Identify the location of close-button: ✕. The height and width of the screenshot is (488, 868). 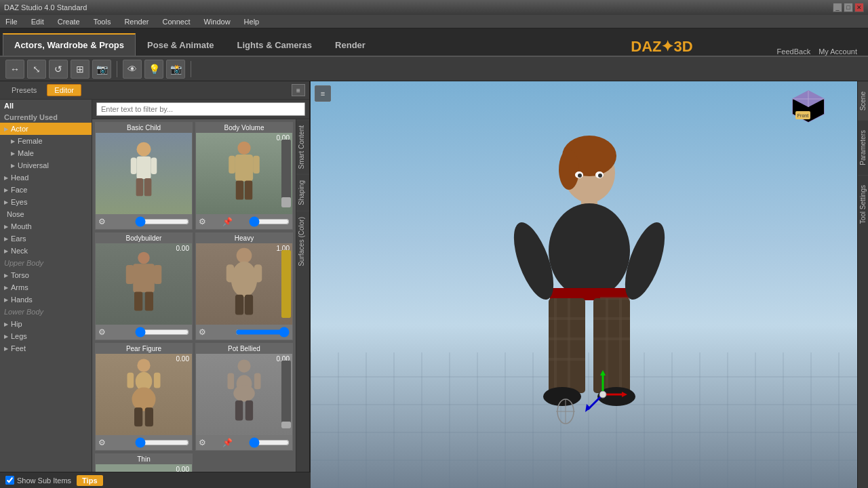
(859, 7).